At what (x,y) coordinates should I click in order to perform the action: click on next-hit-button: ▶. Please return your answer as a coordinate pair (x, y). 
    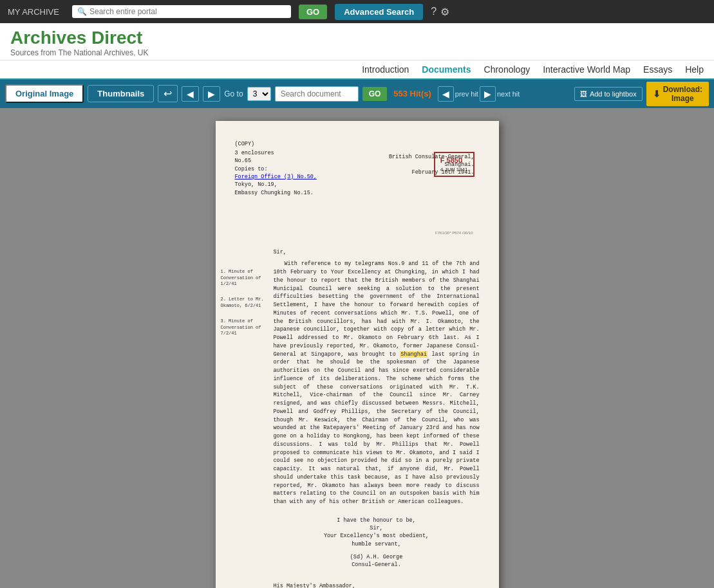
    Looking at the image, I should click on (488, 94).